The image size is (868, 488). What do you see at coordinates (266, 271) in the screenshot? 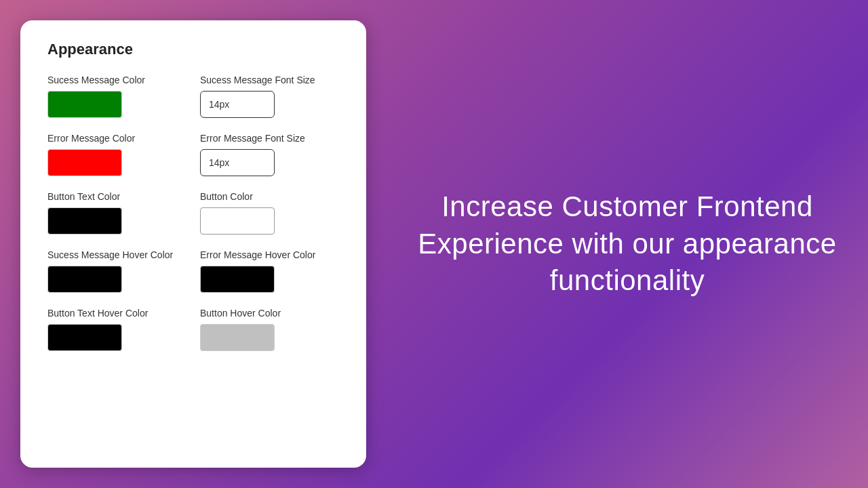
I see `error-message-hover-color-item: Error Message Hover Color` at bounding box center [266, 271].